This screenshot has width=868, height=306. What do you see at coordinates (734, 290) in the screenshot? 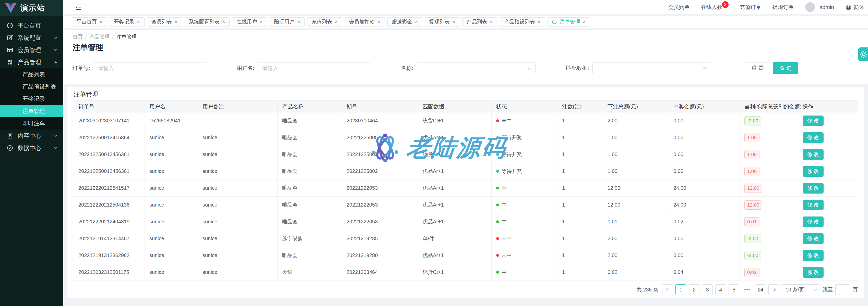
I see `page-button: 5` at bounding box center [734, 290].